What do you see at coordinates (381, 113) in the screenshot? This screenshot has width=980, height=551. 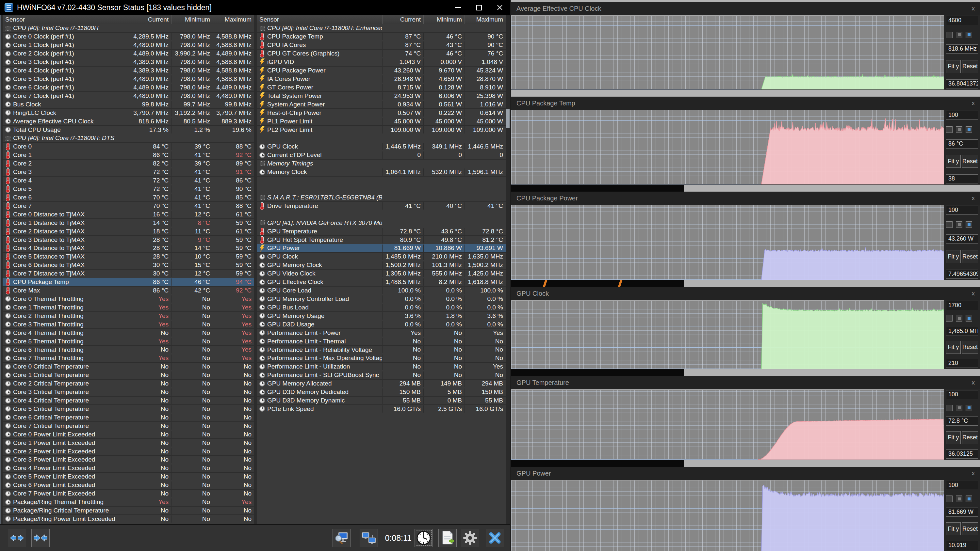 I see `sensor-row: Rest-of-Chip Power0.507 W0.222 W0.614 W` at bounding box center [381, 113].